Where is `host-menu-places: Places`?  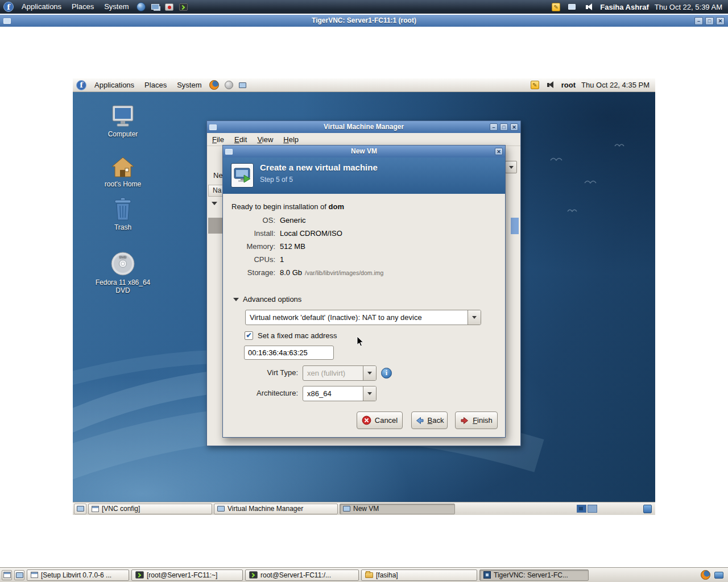
host-menu-places: Places is located at coordinates (83, 7).